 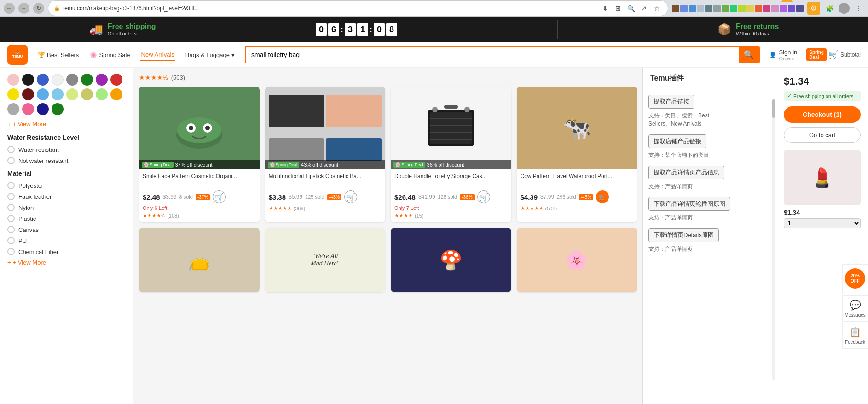 I want to click on temu-logo: 🐯 TEMU, so click(x=17, y=55).